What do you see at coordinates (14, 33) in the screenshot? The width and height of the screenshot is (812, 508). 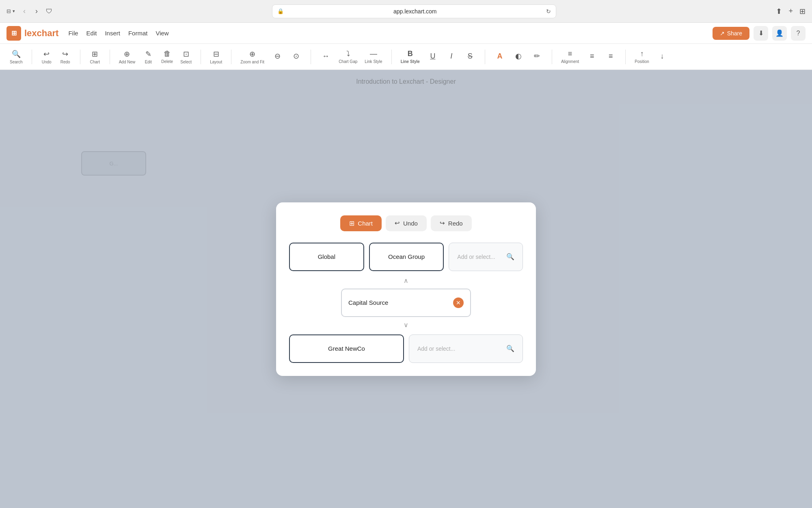 I see `logo-grid-icon: ⊞` at bounding box center [14, 33].